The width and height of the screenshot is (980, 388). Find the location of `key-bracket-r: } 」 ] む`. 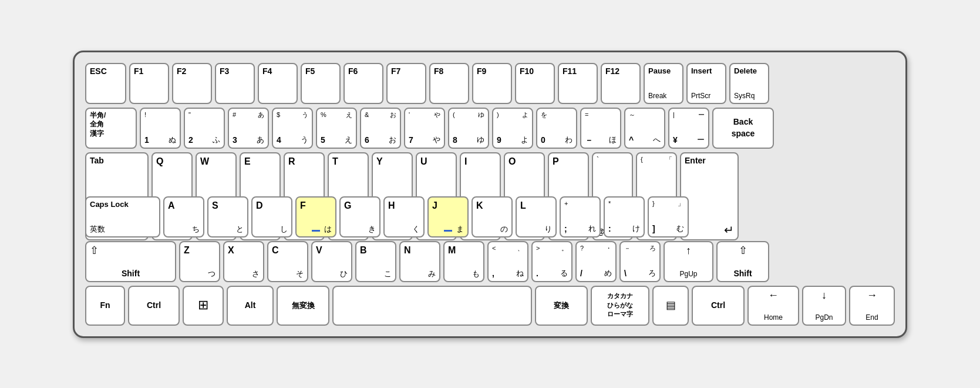

key-bracket-r: } 」 ] む is located at coordinates (668, 217).